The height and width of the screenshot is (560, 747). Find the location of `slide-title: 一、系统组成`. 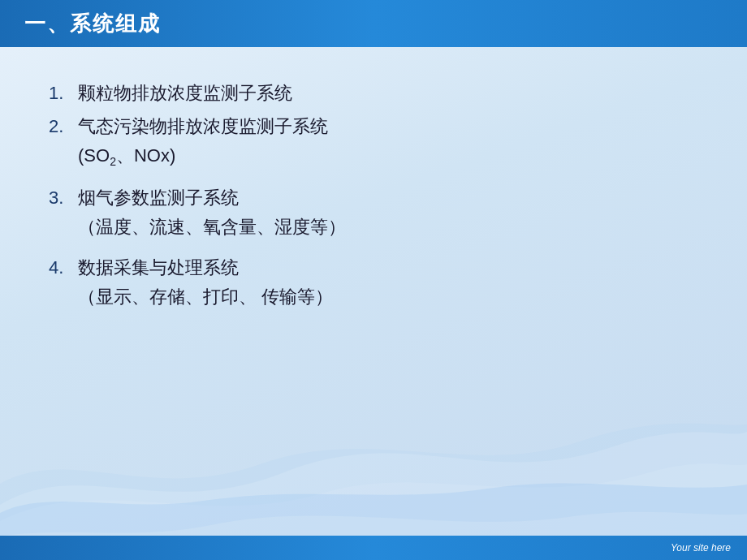

slide-title: 一、系统组成 is located at coordinates (93, 24).